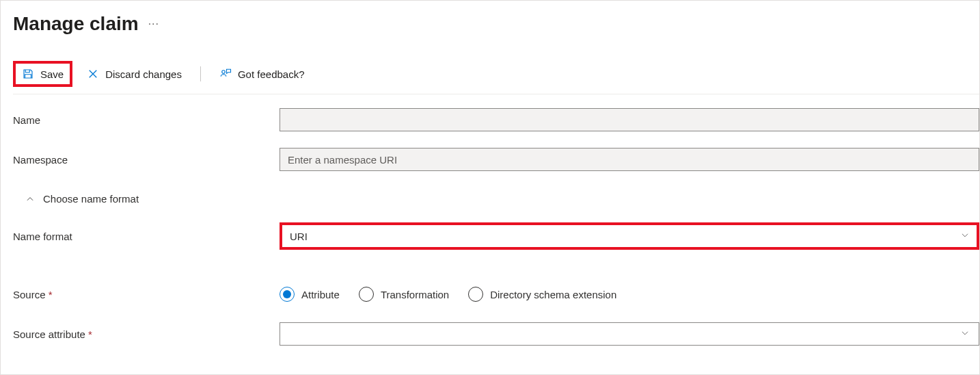 The image size is (980, 375). Describe the element at coordinates (146, 237) in the screenshot. I see `name-format-label: Name format` at that location.